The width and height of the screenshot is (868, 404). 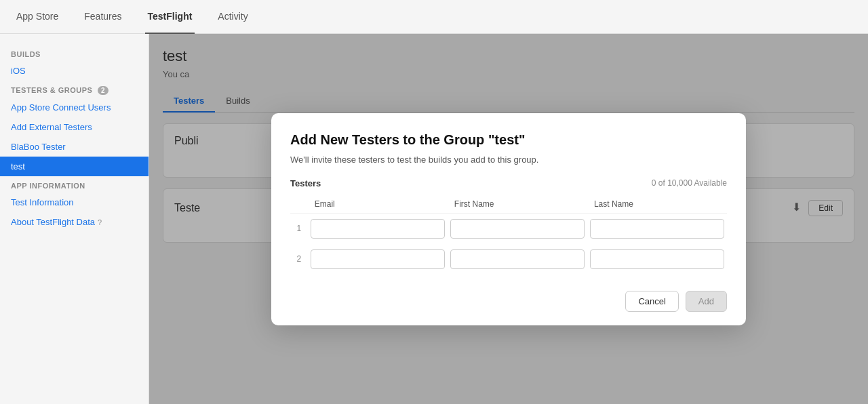 What do you see at coordinates (75, 70) in the screenshot?
I see `sidebar-item-ios: iOS` at bounding box center [75, 70].